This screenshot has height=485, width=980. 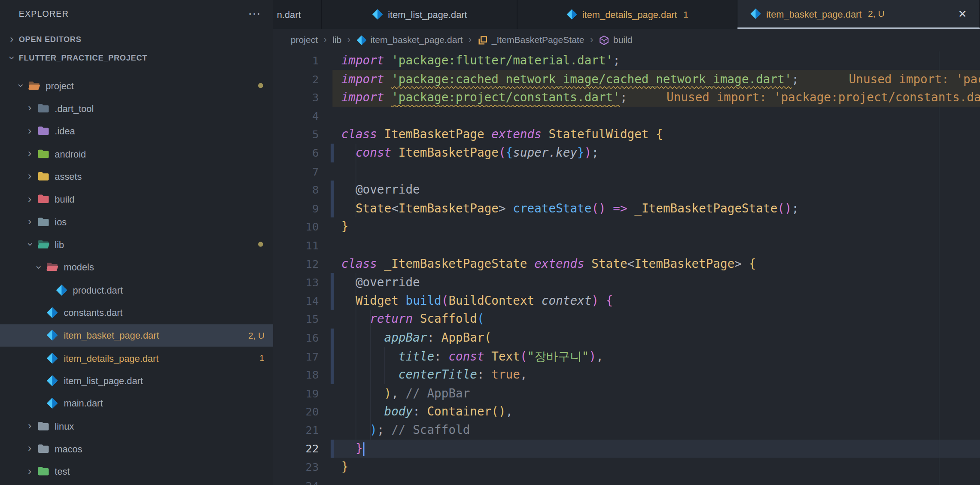 I want to click on breadcrumb-item-_ItemBasketPageState: _ItemBasketPageState, so click(x=531, y=40).